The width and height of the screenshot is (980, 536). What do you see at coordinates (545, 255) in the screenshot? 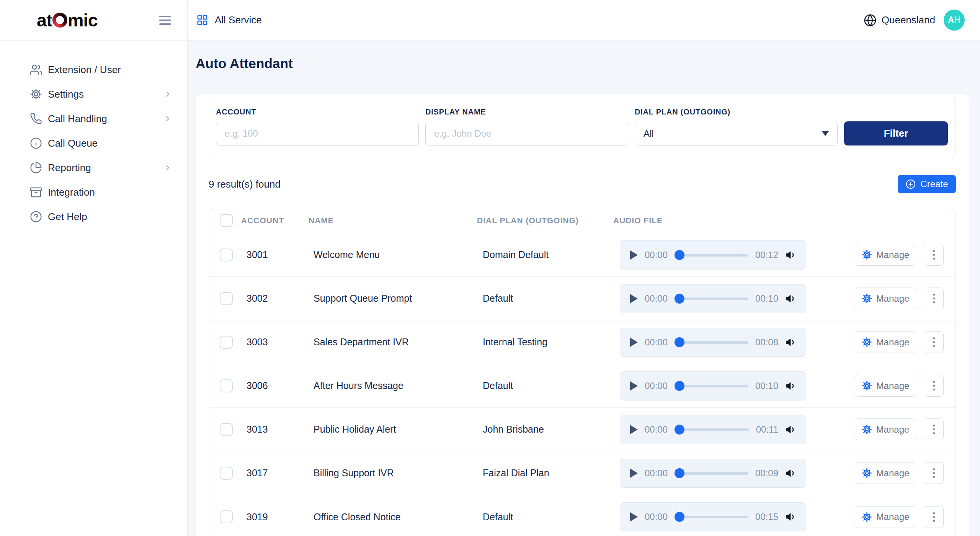
I see `dial-plan-cell: Domain Default` at bounding box center [545, 255].